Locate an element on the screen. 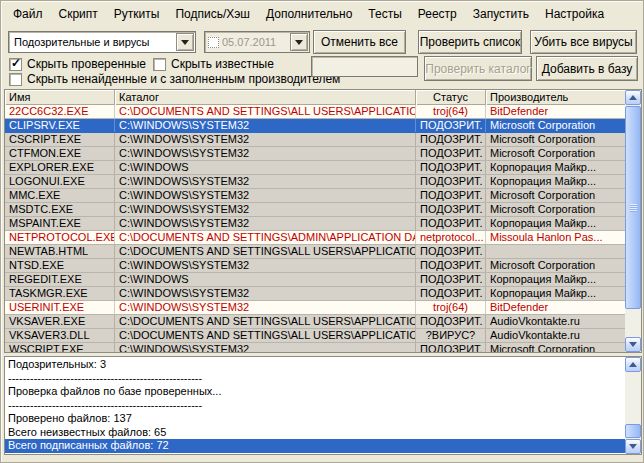 The height and width of the screenshot is (463, 644). column-header-vendor: Производитель is located at coordinates (564, 98).